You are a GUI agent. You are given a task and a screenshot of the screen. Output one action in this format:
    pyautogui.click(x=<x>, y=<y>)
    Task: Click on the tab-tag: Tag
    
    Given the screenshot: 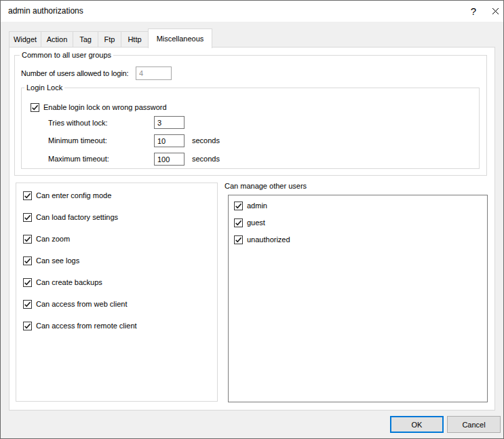 What is the action you would take?
    pyautogui.click(x=85, y=39)
    